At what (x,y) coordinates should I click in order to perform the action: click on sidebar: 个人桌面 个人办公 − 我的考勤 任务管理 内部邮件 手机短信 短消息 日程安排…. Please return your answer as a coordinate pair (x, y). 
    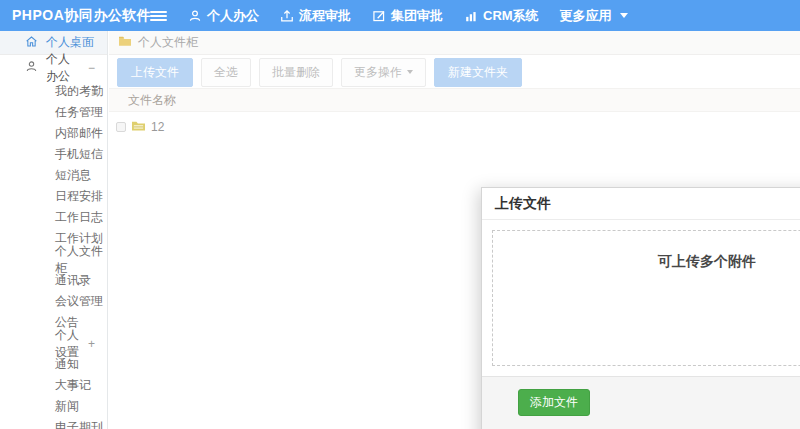
    Looking at the image, I should click on (54, 230).